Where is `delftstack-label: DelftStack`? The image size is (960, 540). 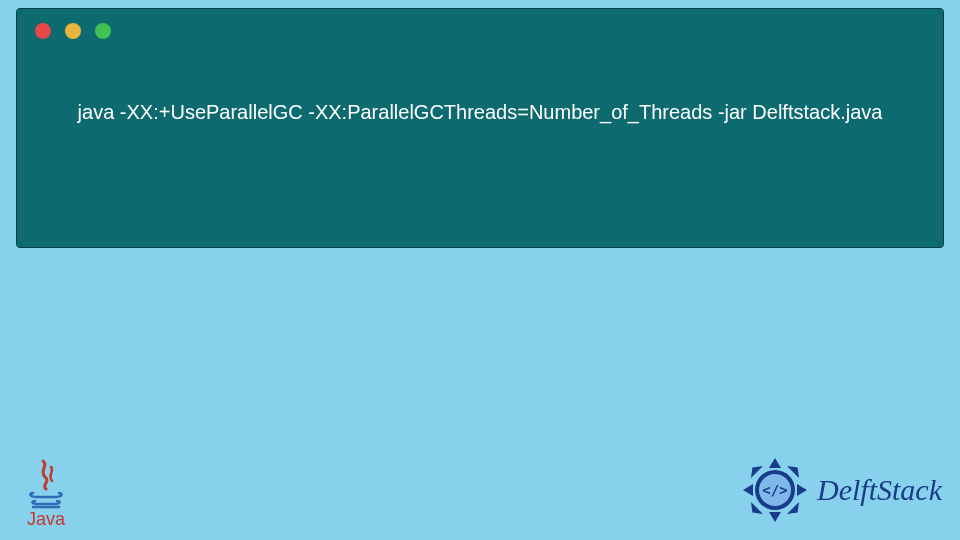
delftstack-label: DelftStack is located at coordinates (880, 490).